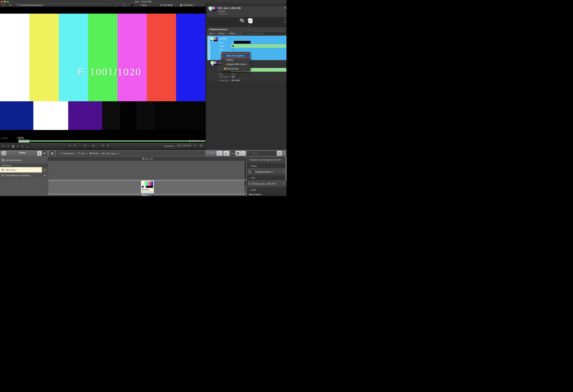 Image resolution: width=573 pixels, height=392 pixels. Describe the element at coordinates (267, 166) in the screenshot. I see `filter-section-status: ∨ Status` at that location.